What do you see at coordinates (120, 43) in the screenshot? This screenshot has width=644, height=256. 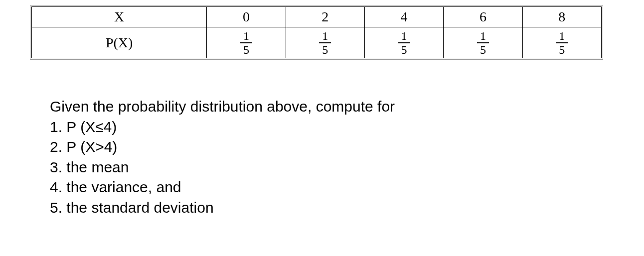 I see `row-header-px: P(X)` at bounding box center [120, 43].